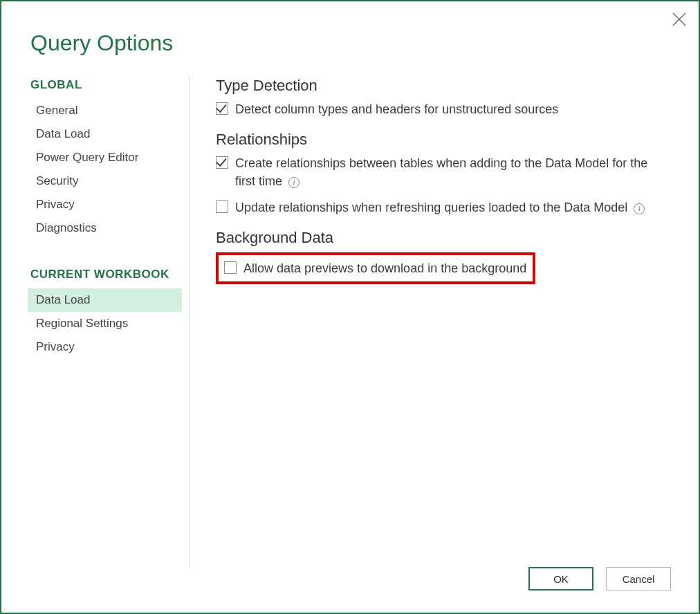 The width and height of the screenshot is (700, 614). Describe the element at coordinates (679, 19) in the screenshot. I see `close-button` at that location.